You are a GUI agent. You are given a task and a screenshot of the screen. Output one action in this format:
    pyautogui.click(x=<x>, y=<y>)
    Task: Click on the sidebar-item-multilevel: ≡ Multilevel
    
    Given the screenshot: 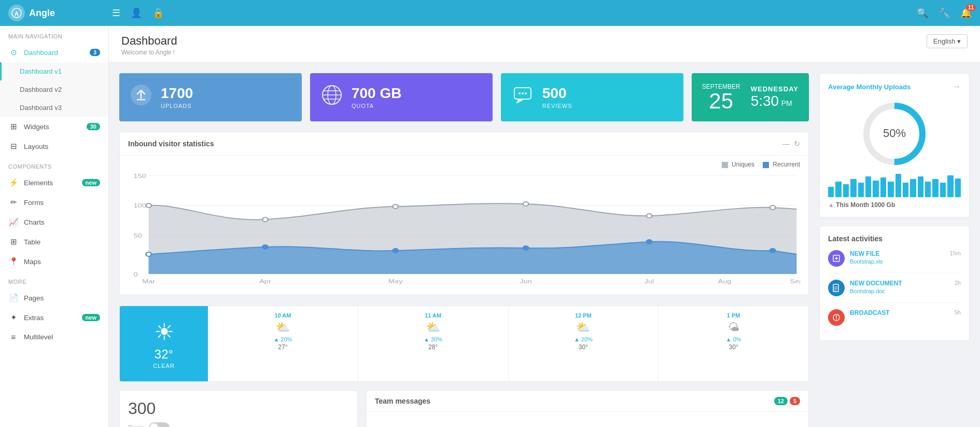 What is the action you would take?
    pyautogui.click(x=54, y=337)
    